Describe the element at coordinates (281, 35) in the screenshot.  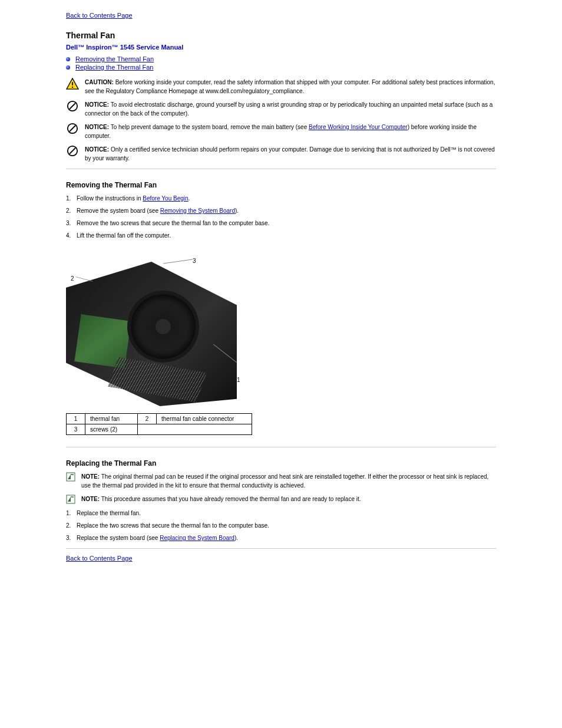
I see `page-heading: Thermal Fan` at that location.